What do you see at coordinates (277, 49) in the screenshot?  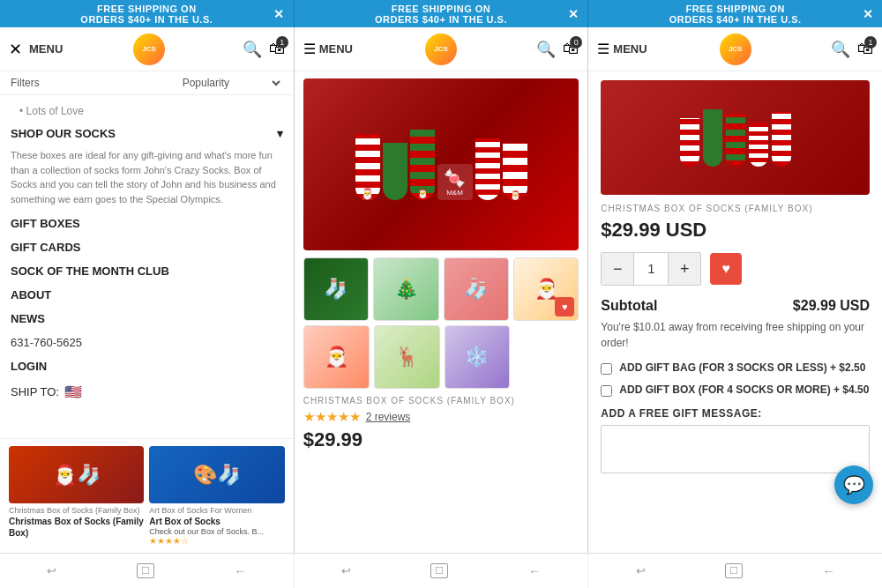 I see `p1-cart-icon: 🛍 1` at bounding box center [277, 49].